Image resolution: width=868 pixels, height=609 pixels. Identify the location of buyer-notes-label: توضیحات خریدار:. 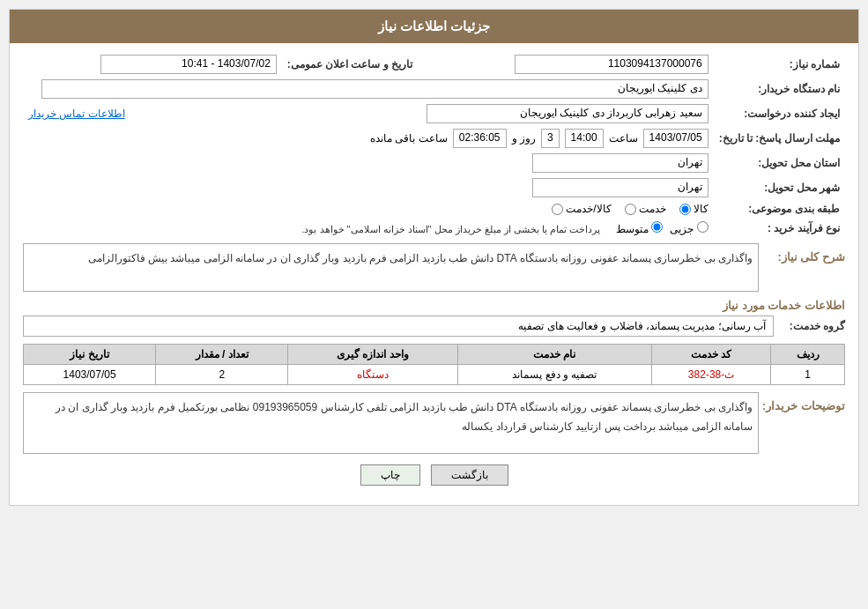
(805, 405).